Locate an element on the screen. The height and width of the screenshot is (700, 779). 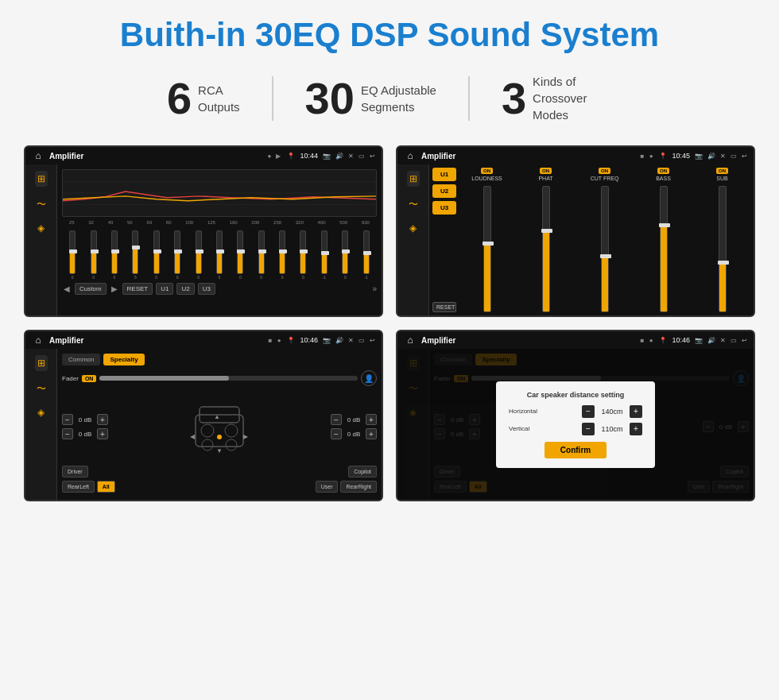
vertical-label: Vertical is located at coordinates (544, 429).